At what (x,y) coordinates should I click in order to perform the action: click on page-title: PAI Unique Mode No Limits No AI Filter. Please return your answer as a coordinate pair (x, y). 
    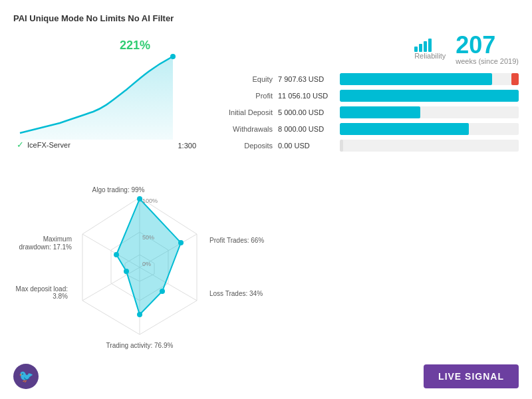
    Looking at the image, I should click on (266, 19).